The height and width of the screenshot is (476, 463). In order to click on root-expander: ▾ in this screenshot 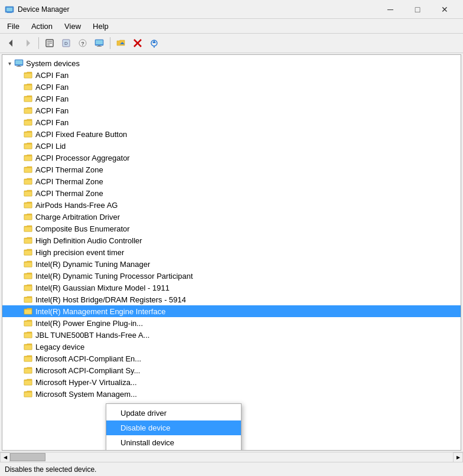, I will do `click(9, 63)`.